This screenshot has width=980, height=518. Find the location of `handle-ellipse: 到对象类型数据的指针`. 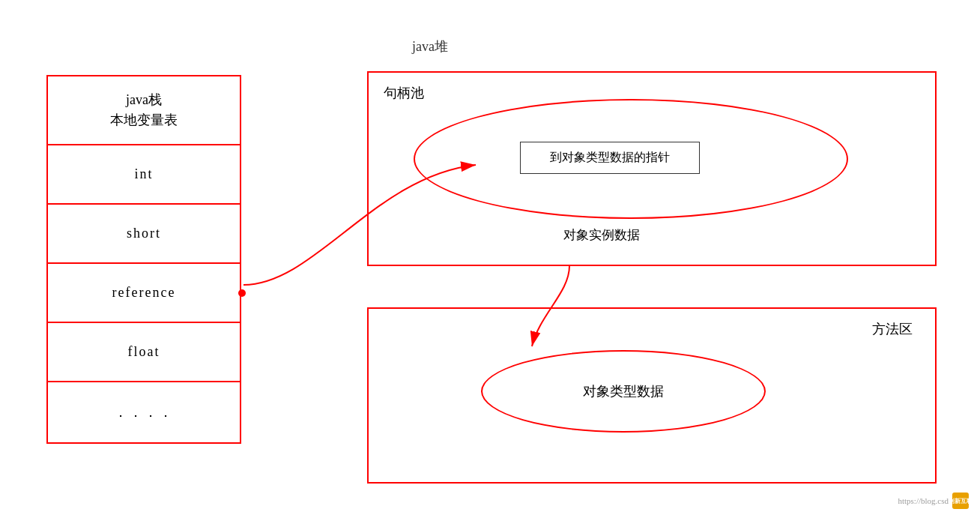

handle-ellipse: 到对象类型数据的指针 is located at coordinates (631, 159).